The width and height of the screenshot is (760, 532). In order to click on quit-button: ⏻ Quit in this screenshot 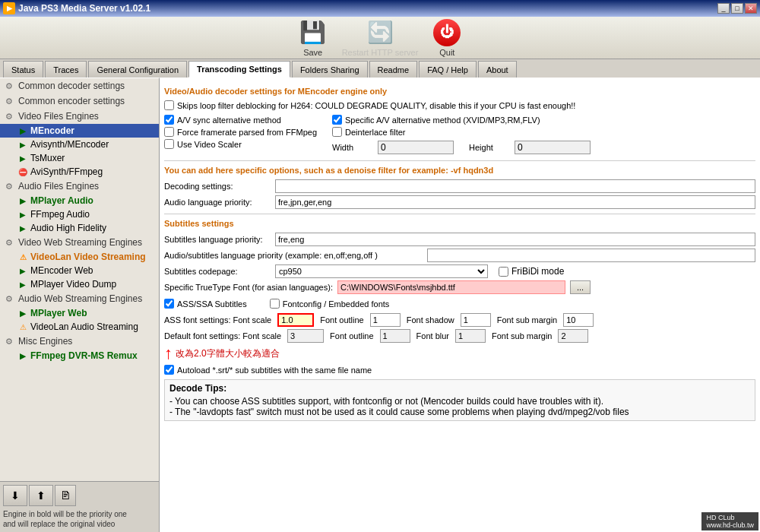, I will do `click(447, 38)`.